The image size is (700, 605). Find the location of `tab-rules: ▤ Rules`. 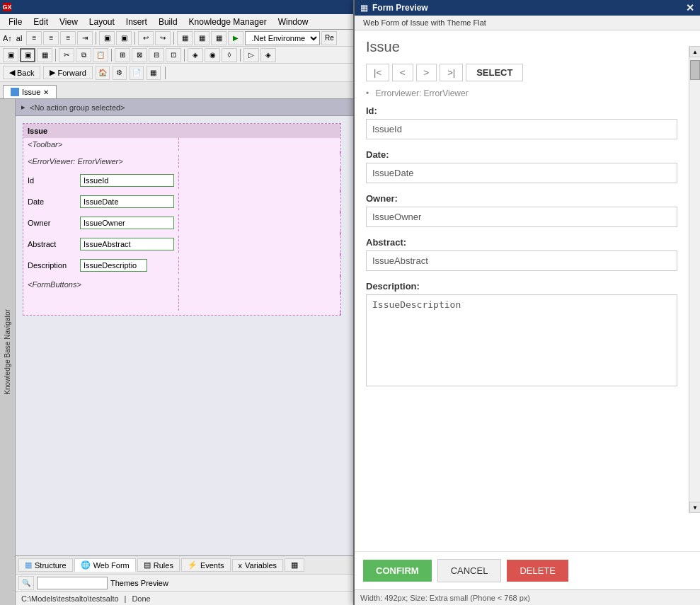

tab-rules: ▤ Rules is located at coordinates (159, 565).